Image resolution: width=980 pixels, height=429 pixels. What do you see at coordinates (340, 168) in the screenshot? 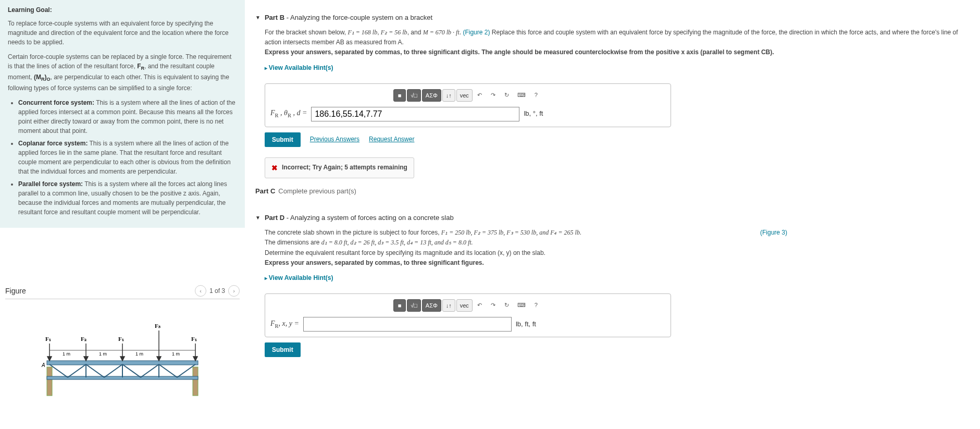
I see `part-b-feedback: ✖ Incorrect; Try Again; 5 attempts remai…` at bounding box center [340, 168].